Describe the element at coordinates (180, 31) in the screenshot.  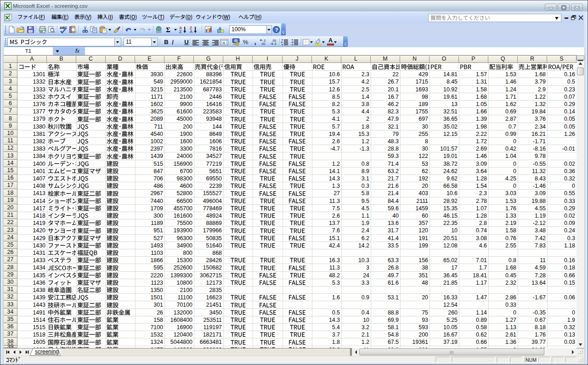
I see `svg-text: Z` at that location.